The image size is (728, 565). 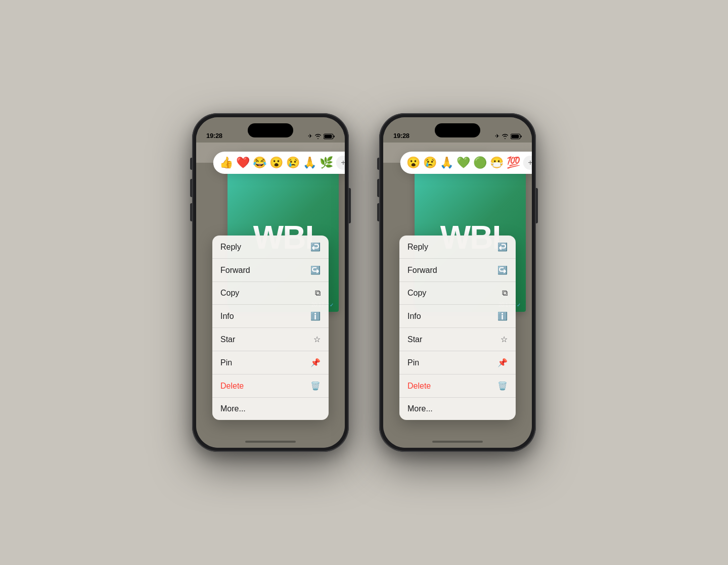 I want to click on menu-pin-label-left: Pin, so click(x=226, y=363).